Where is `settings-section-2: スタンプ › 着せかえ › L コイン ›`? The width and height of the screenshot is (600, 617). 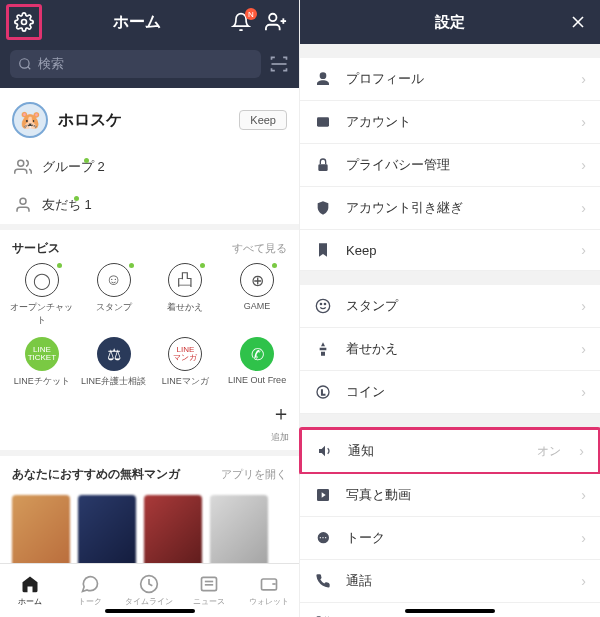
settings-section-2: スタンプ › 着せかえ › L コイン › is located at coordinates (450, 350).